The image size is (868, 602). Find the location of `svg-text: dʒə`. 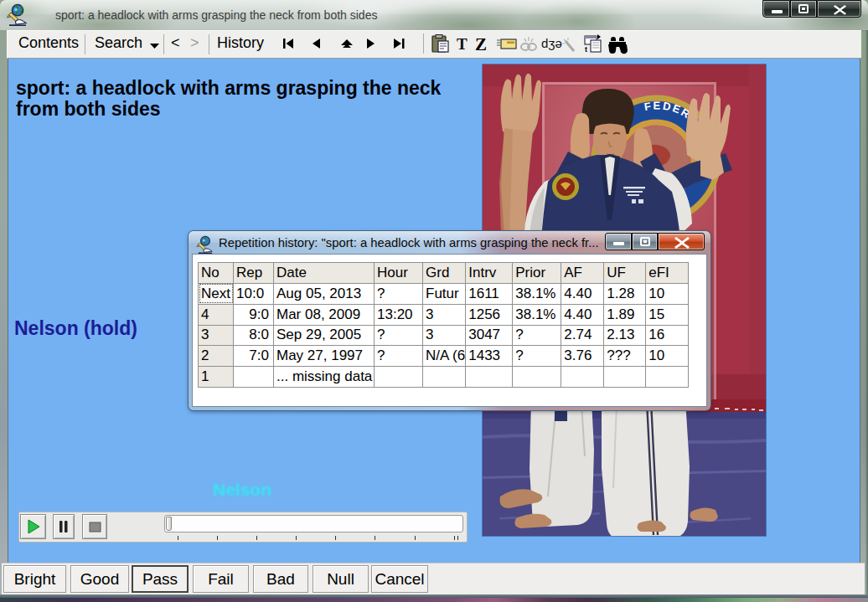

svg-text: dʒə is located at coordinates (551, 44).